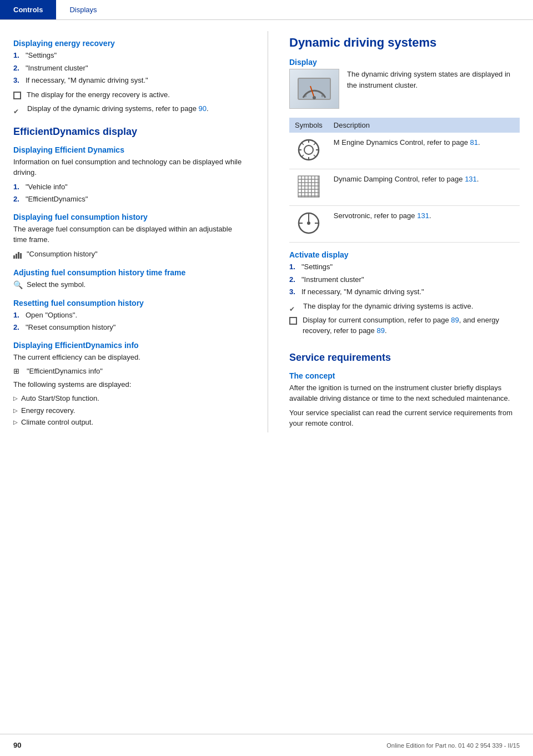 This screenshot has width=533, height=756. Describe the element at coordinates (130, 273) in the screenshot. I see `adjust-title: Adjusting fuel consumption history time …` at that location.